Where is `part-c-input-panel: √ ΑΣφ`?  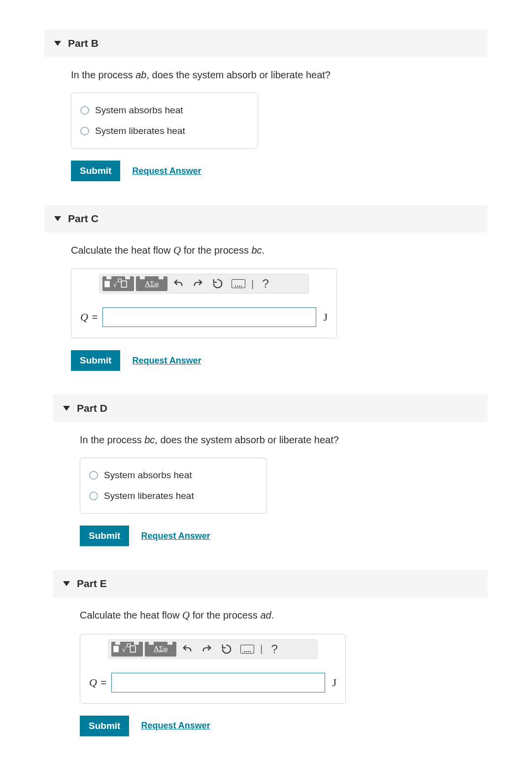
part-c-input-panel: √ ΑΣφ is located at coordinates (204, 303).